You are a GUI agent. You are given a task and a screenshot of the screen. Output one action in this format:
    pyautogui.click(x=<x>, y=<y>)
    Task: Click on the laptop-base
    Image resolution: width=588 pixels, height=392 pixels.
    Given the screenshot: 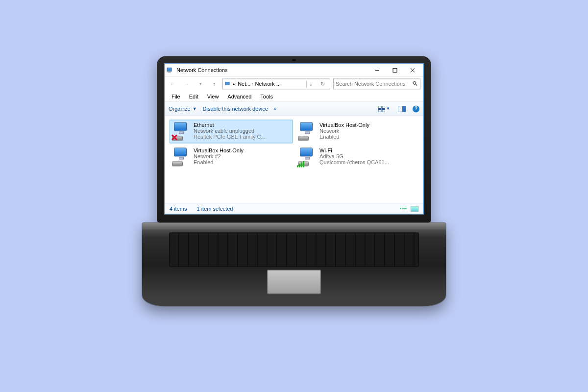 What is the action you would take?
    pyautogui.click(x=294, y=264)
    